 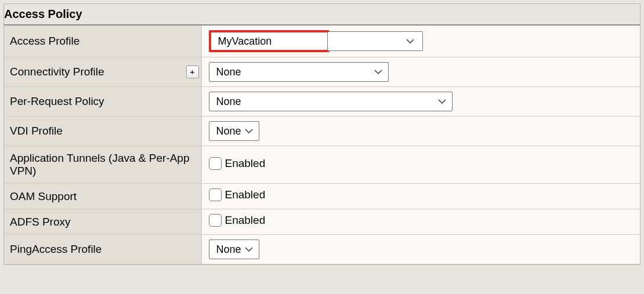 I want to click on label-per-request-policy: Per-Request Policy, so click(x=57, y=101).